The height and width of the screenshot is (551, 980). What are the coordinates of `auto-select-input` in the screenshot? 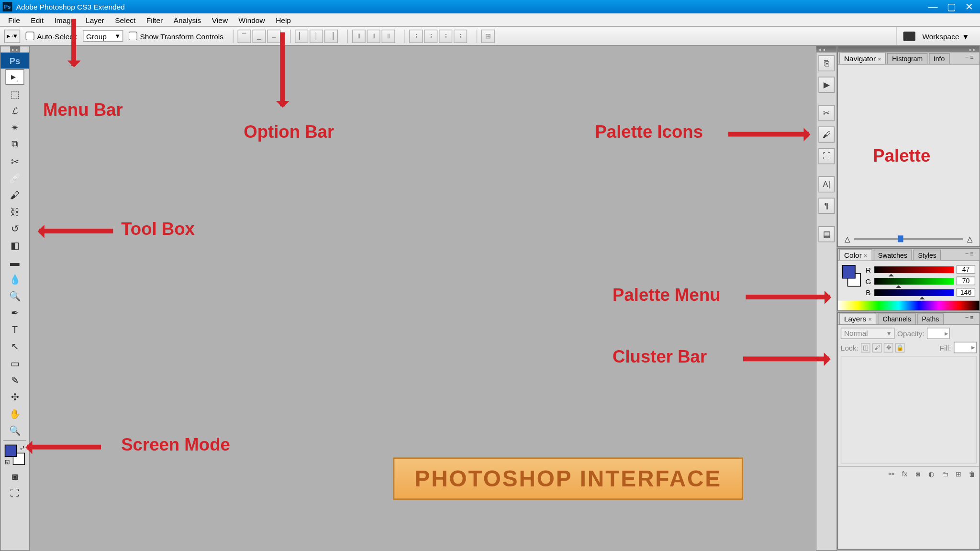 It's located at (30, 36).